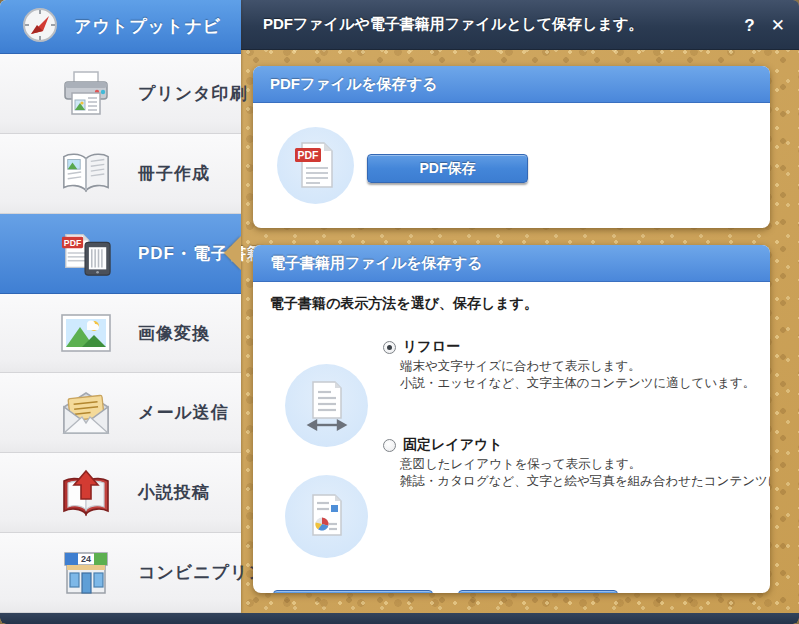 The height and width of the screenshot is (624, 799). I want to click on pdf-document-icon: PDF, so click(316, 166).